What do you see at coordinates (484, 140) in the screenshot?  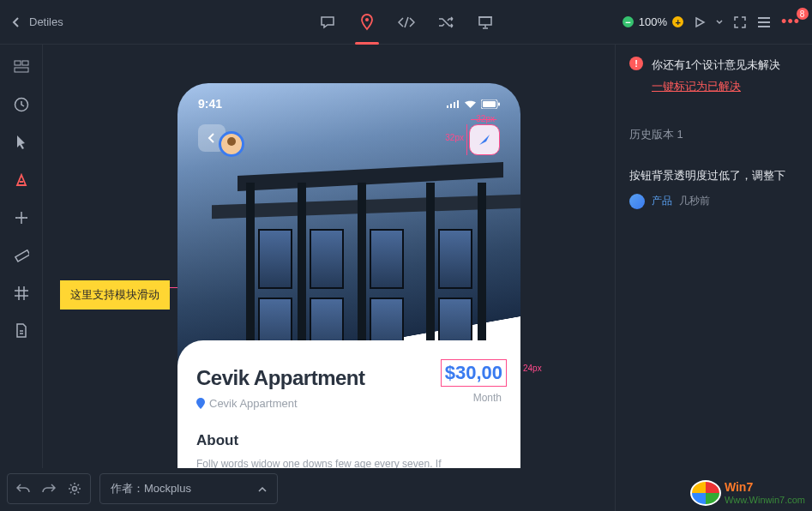 I see `compass-button` at bounding box center [484, 140].